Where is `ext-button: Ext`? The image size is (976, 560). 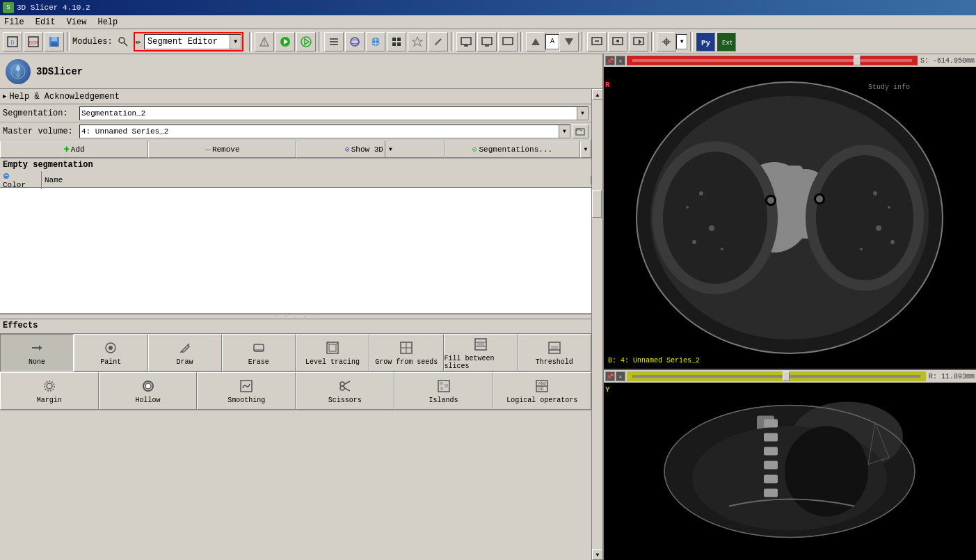 ext-button: Ext is located at coordinates (726, 42).